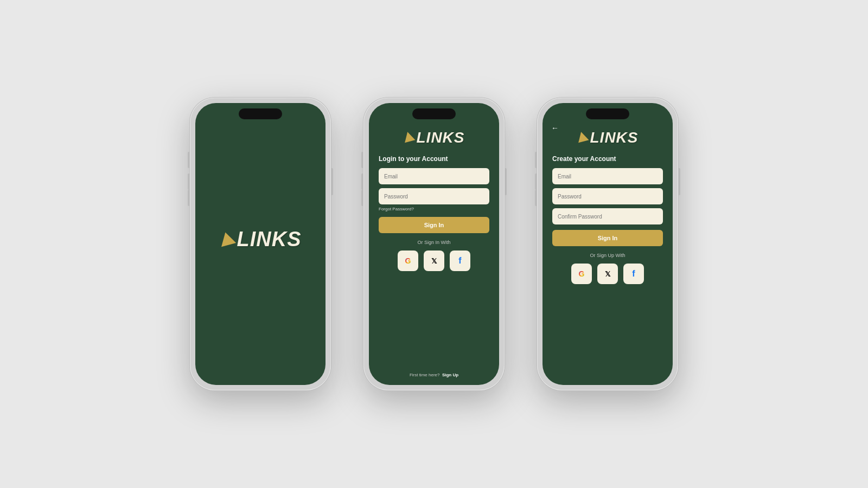 This screenshot has width=868, height=488. What do you see at coordinates (608, 255) in the screenshot?
I see `register-or-divider: Or Sign Up With` at bounding box center [608, 255].